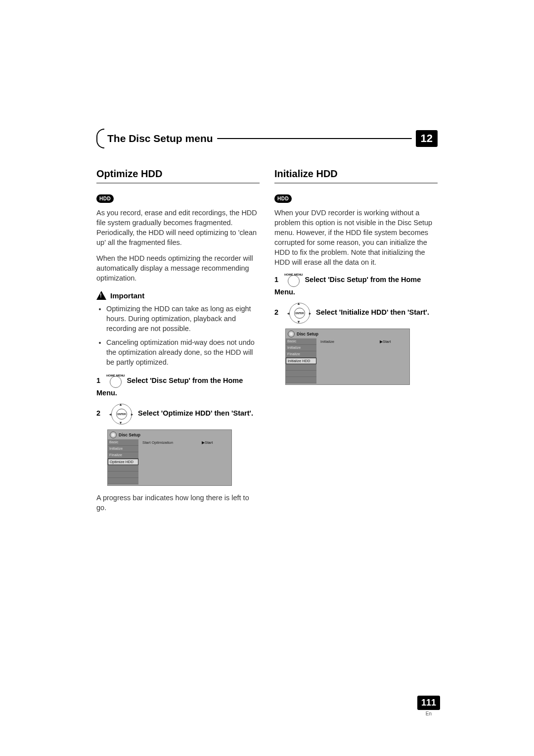  What do you see at coordinates (348, 361) in the screenshot?
I see `screenshot-body: Basic Initialize Finalize Initialize HDD…` at bounding box center [348, 361].